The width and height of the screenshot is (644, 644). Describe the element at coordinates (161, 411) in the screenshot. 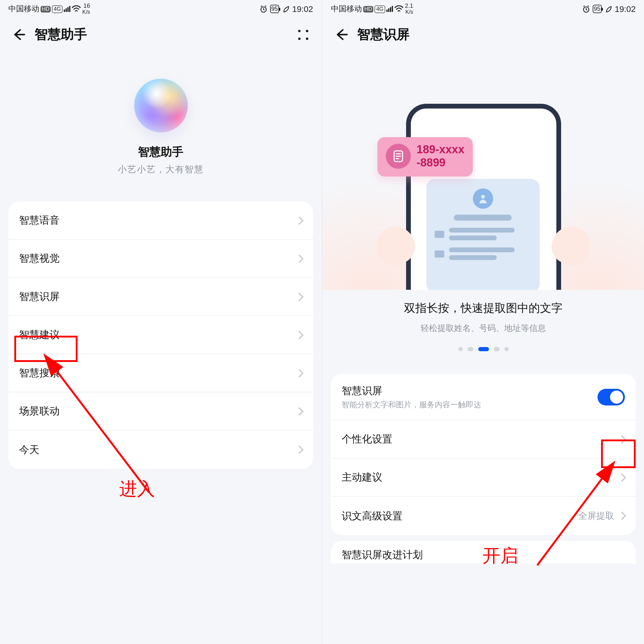

I see `menu-item-scenes: 场景联动` at that location.